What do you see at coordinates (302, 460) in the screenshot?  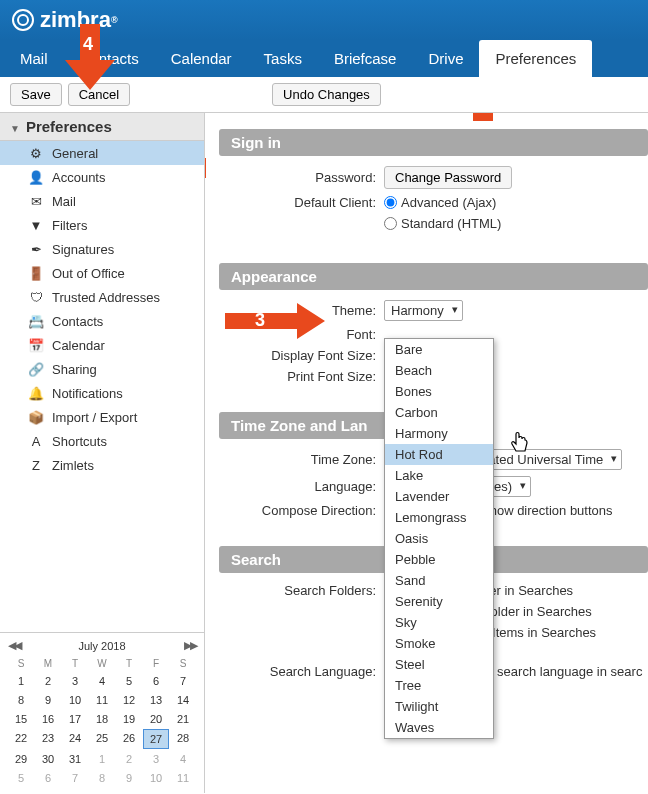 I see `tz-label: Time Zone:` at bounding box center [302, 460].